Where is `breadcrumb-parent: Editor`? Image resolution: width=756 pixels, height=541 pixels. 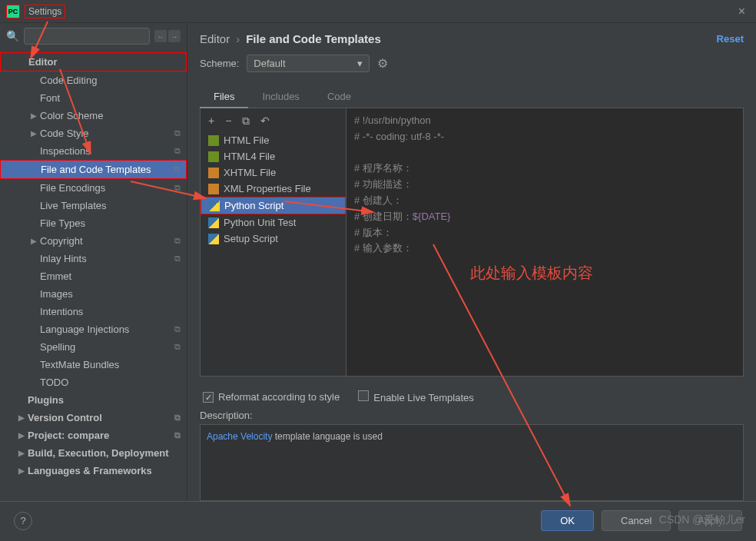 breadcrumb-parent: Editor is located at coordinates (215, 38).